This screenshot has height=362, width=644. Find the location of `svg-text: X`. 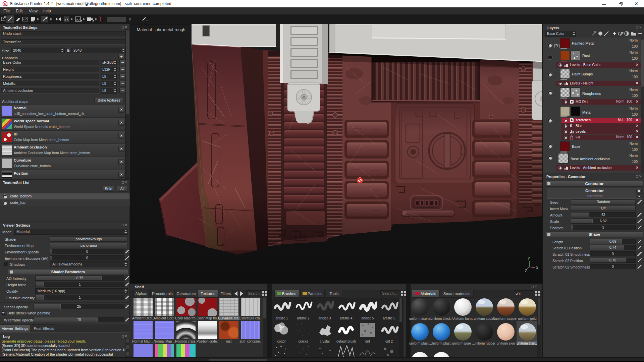

svg-text: X is located at coordinates (537, 268).